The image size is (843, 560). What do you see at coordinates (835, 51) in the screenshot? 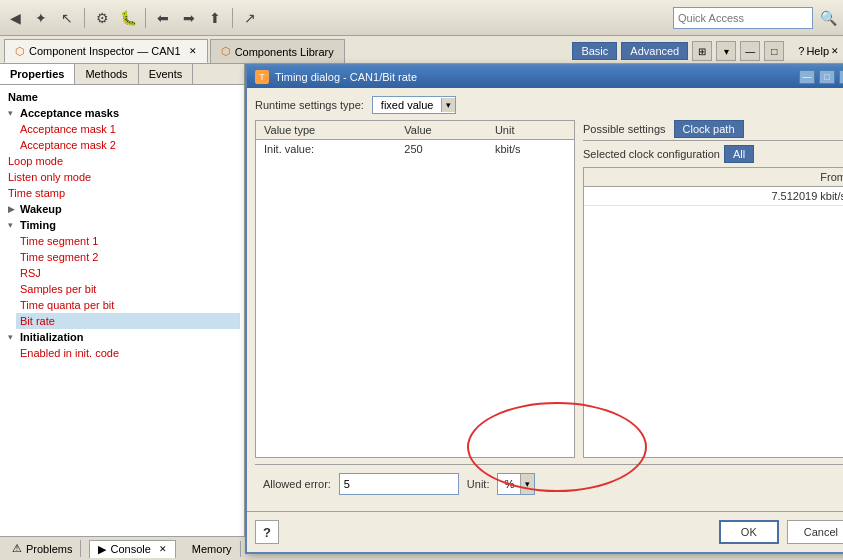
I see `close-help-icon: ✕` at bounding box center [835, 51].